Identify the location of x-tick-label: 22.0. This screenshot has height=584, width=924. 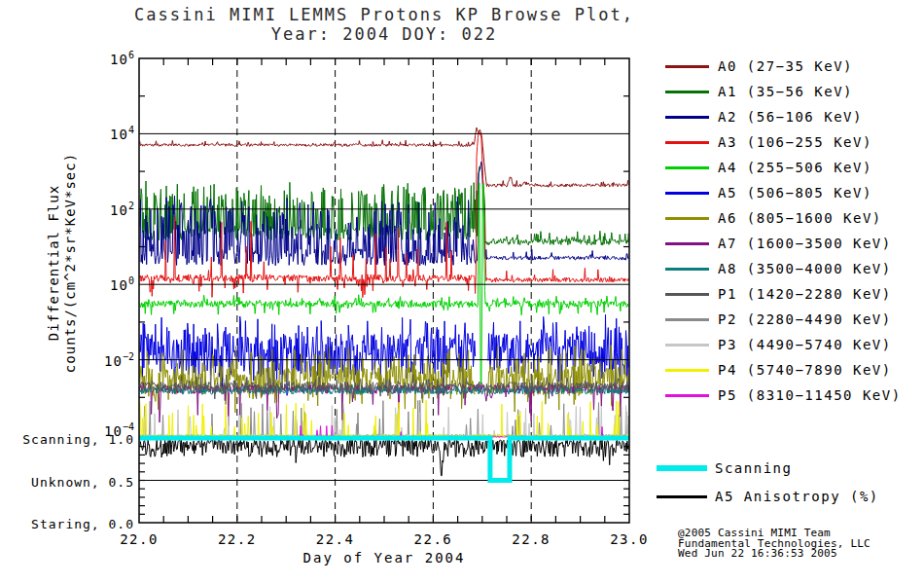
(139, 539).